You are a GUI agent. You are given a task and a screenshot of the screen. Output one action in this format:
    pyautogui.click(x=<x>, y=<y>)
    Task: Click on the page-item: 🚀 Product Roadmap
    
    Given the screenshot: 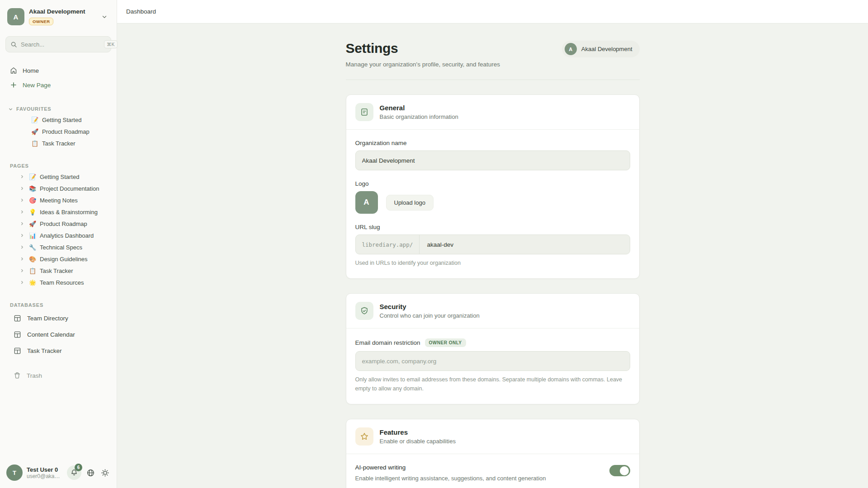 What is the action you would take?
    pyautogui.click(x=58, y=224)
    